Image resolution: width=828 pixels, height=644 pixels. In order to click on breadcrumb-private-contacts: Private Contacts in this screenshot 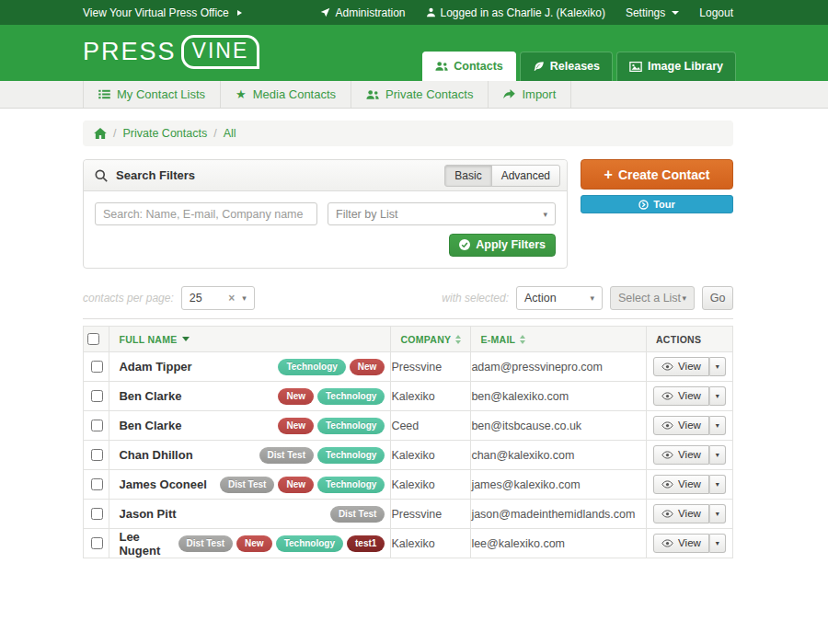, I will do `click(165, 133)`.